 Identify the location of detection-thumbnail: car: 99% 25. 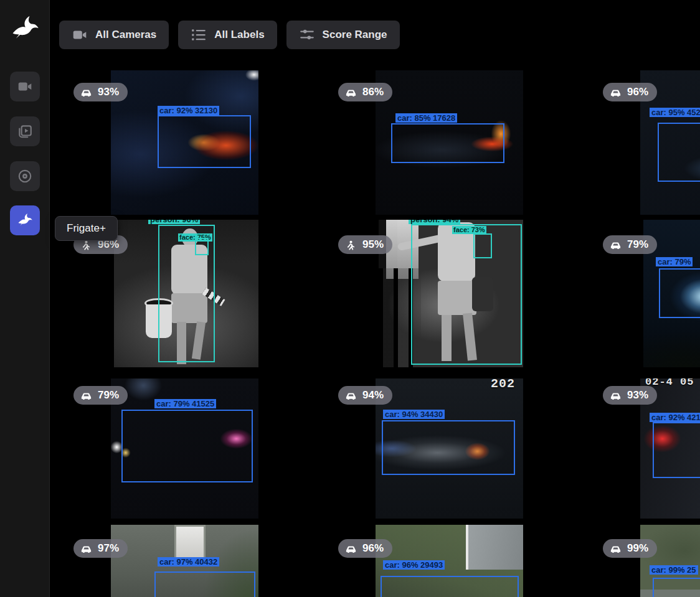
(670, 561).